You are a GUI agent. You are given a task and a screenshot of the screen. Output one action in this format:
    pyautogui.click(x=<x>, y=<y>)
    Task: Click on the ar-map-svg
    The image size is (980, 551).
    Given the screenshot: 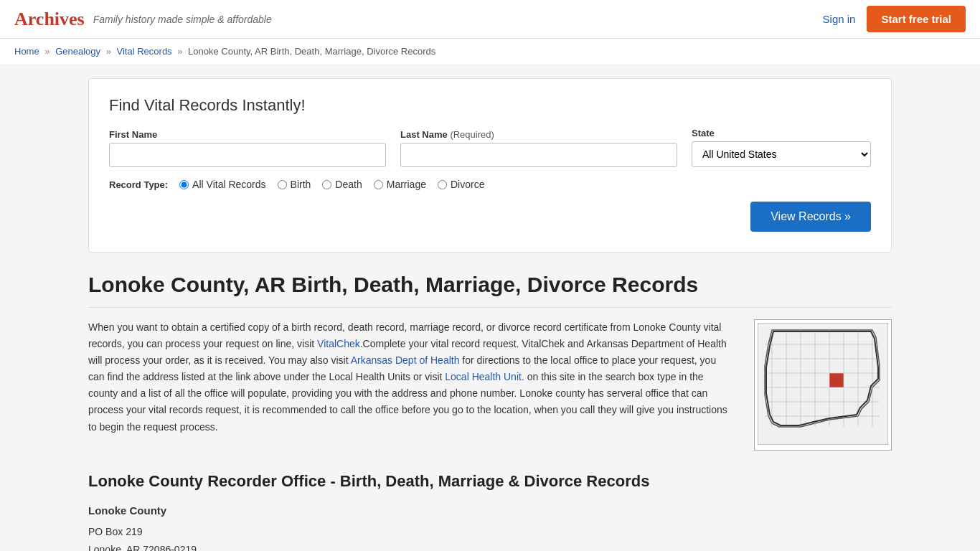 What is the action you would take?
    pyautogui.click(x=823, y=384)
    